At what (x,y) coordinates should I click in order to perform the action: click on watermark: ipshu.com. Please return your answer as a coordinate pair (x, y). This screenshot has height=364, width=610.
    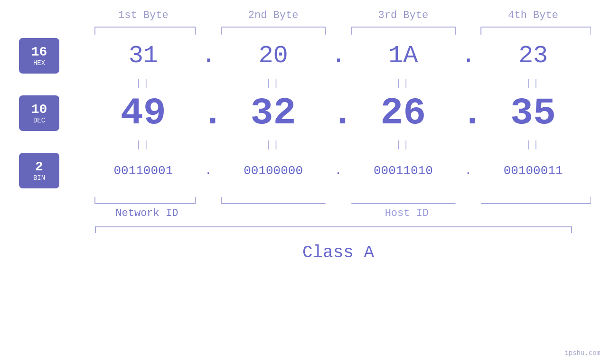
    Looking at the image, I should click on (582, 353).